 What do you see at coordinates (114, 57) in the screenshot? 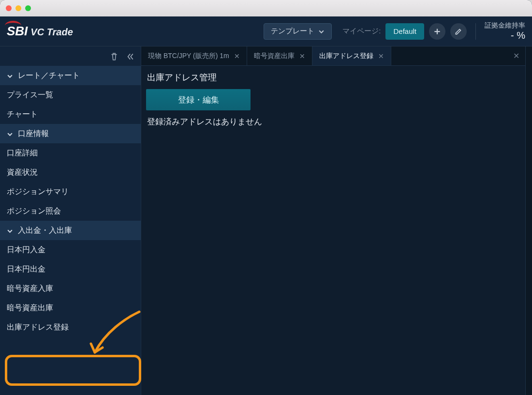
I see `trash-icon` at bounding box center [114, 57].